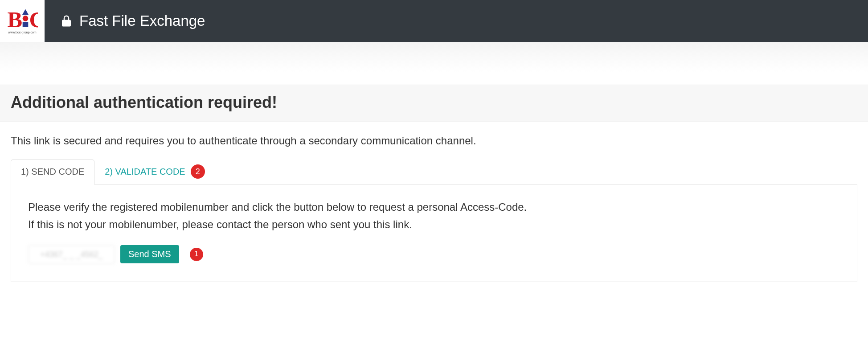 This screenshot has width=868, height=348. I want to click on tab-label: 2) VALIDATE CODE, so click(145, 172).